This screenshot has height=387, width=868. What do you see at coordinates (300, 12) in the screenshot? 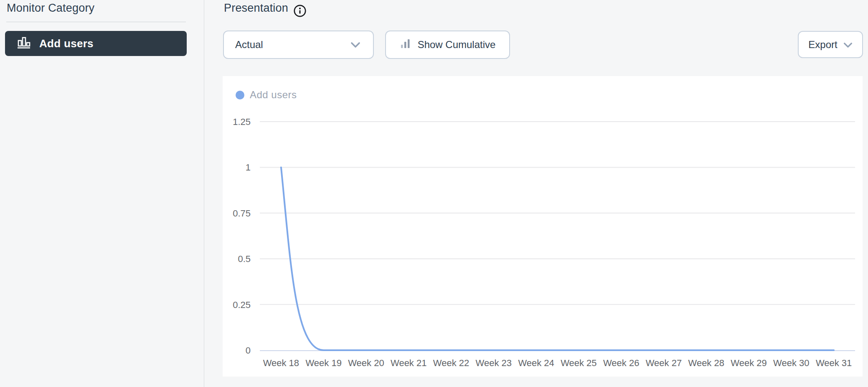
I see `info-icon` at bounding box center [300, 12].